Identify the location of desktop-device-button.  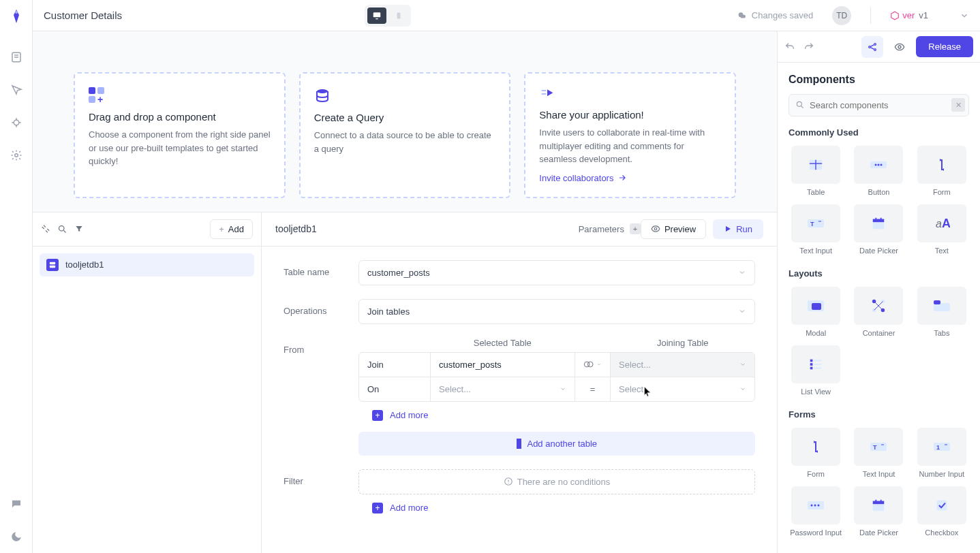
(377, 16).